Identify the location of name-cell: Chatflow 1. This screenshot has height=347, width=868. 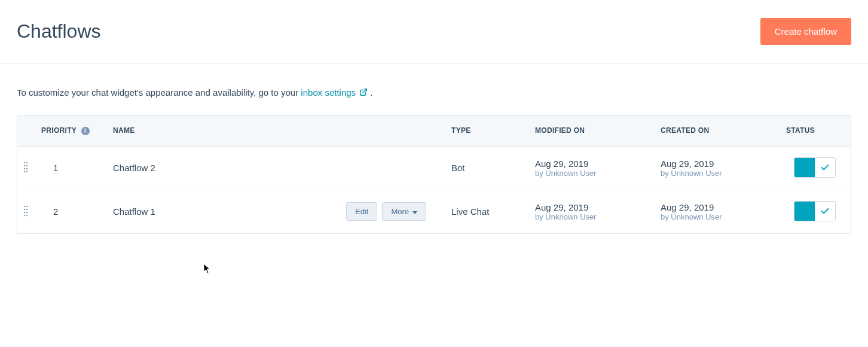
(221, 212).